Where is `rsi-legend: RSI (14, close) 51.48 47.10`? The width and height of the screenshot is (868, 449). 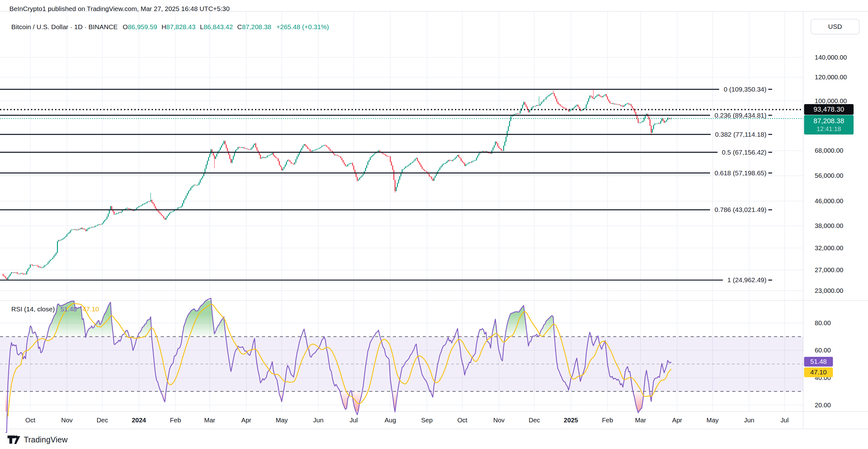 rsi-legend: RSI (14, close) 51.48 47.10 is located at coordinates (55, 309).